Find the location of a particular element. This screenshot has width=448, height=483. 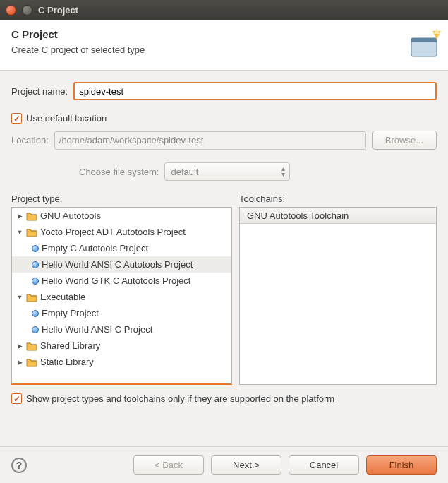

chevron-updown-icon: ▴▾ is located at coordinates (284, 172).